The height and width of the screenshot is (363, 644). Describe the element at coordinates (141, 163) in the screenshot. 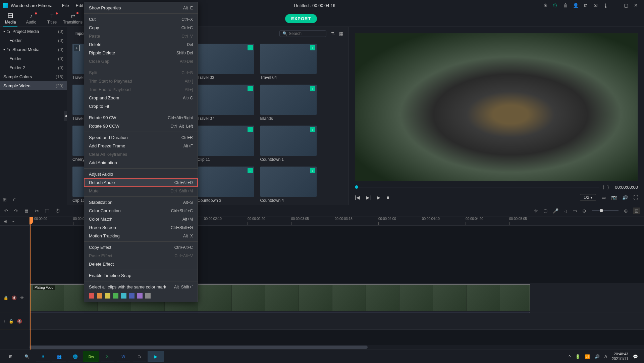

I see `ctx-item: Add Animation` at that location.